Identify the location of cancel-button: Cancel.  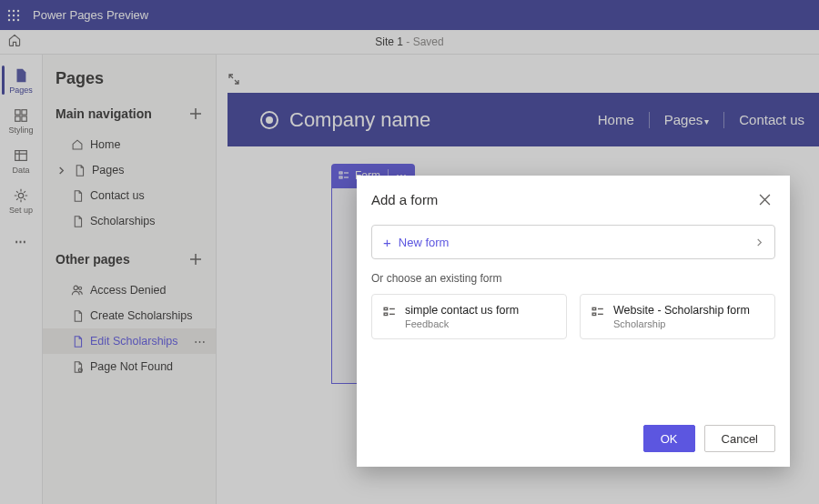
(740, 438).